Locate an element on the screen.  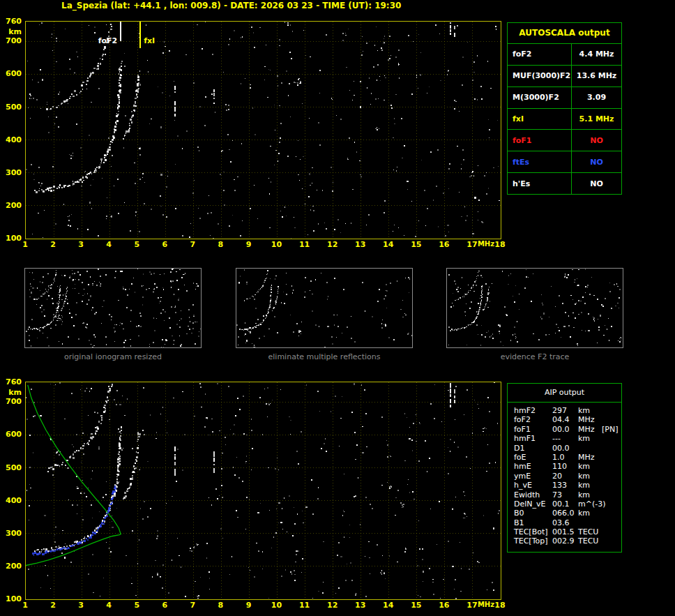
x-axis-tick-1: 1 is located at coordinates (25, 606).